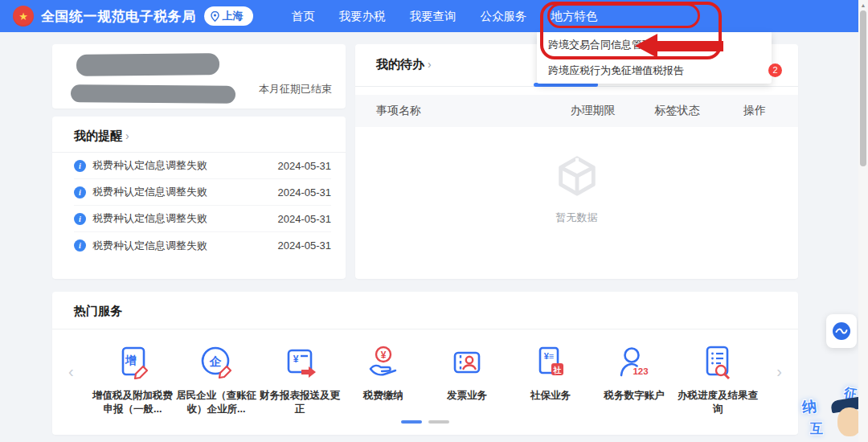 This screenshot has width=868, height=442. Describe the element at coordinates (467, 395) in the screenshot. I see `service-label: 发票业务` at that location.